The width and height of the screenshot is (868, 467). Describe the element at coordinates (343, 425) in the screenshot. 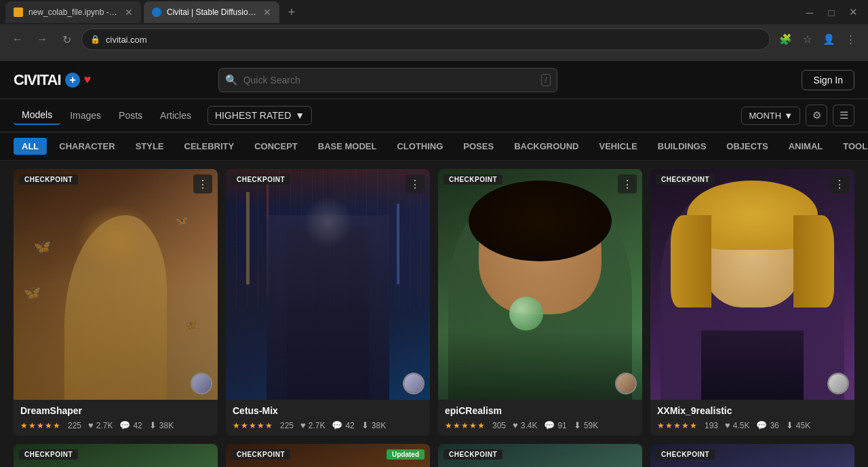

I see `card-comments-2: 💬 42` at that location.